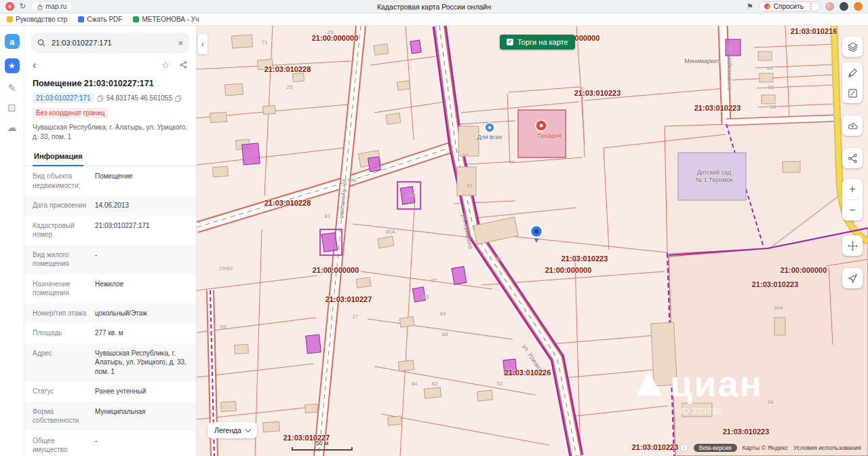  What do you see at coordinates (232, 430) in the screenshot?
I see `legend-button: Легенда` at bounding box center [232, 430].